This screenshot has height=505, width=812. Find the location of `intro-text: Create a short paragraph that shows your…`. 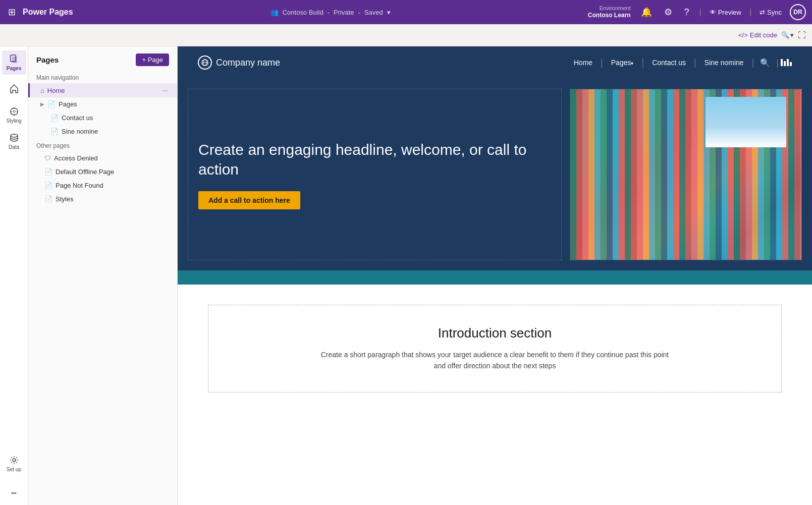

intro-text: Create a short paragraph that shows your… is located at coordinates (495, 360).